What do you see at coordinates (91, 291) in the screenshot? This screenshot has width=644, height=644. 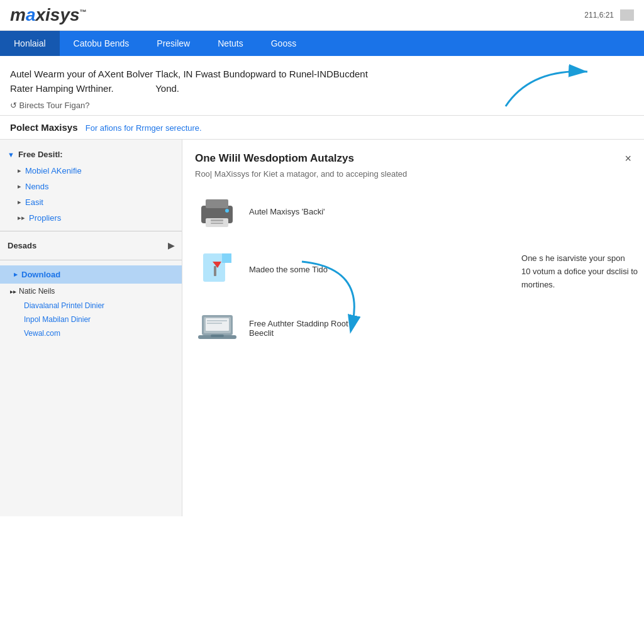 I see `sidebar-item-natic: ▸▸ Natic Neils` at bounding box center [91, 291].